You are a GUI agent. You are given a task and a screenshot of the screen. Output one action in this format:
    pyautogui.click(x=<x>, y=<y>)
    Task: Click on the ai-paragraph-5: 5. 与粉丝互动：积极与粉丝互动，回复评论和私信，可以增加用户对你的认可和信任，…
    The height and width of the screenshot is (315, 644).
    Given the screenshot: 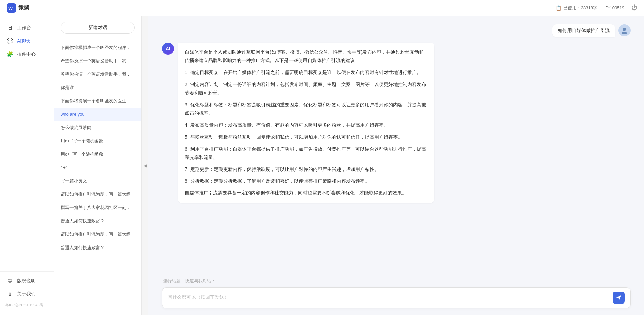 What is the action you would take?
    pyautogui.click(x=306, y=137)
    